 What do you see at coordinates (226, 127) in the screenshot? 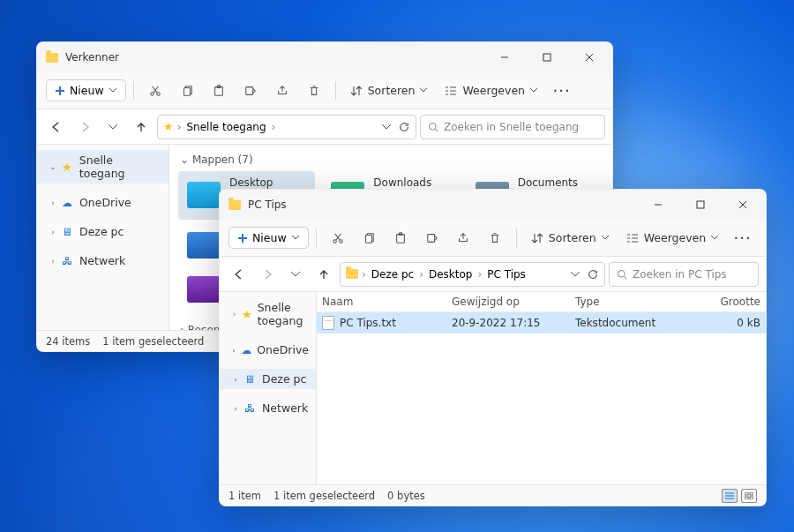
I see `crumb-snelle-toegang: Snelle toegang` at bounding box center [226, 127].